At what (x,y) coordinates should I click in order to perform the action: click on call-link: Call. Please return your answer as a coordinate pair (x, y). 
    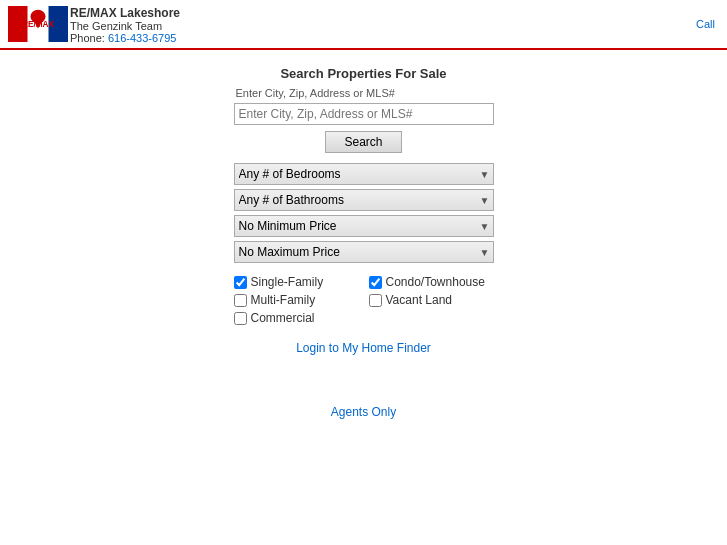
    Looking at the image, I should click on (706, 24).